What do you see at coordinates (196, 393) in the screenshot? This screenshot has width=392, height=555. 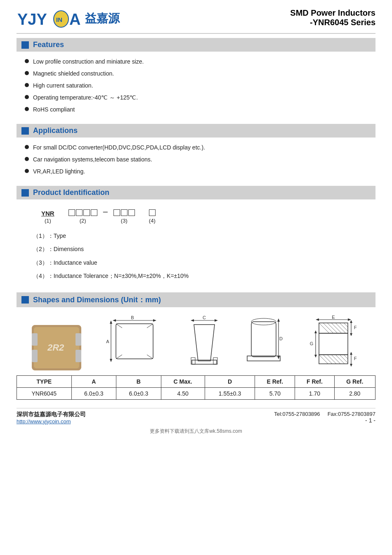 I see `table-row: YNR6045 6.0±0.3 6.0±0.3 4.50 1.55±0.3 5.…` at bounding box center [196, 393].